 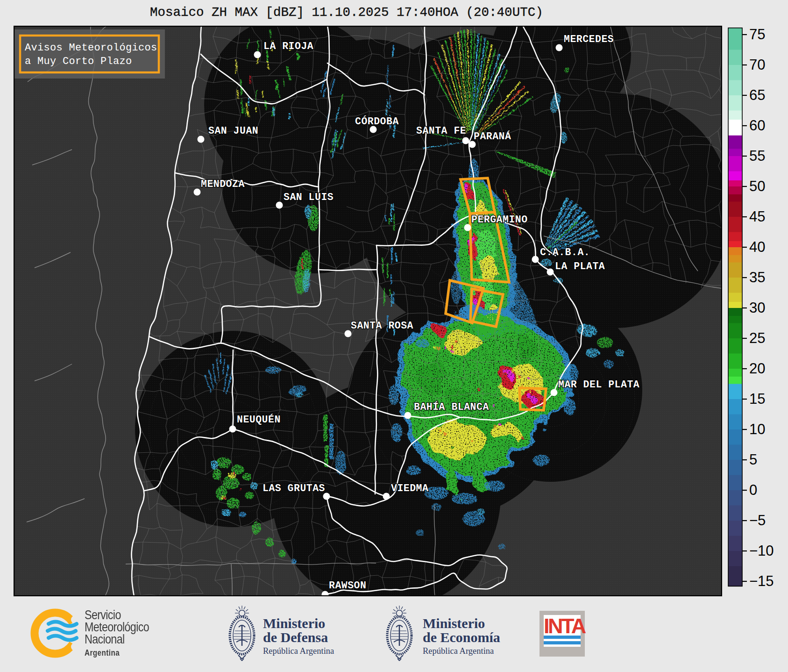 I want to click on svg-text: 50, so click(x=757, y=186).